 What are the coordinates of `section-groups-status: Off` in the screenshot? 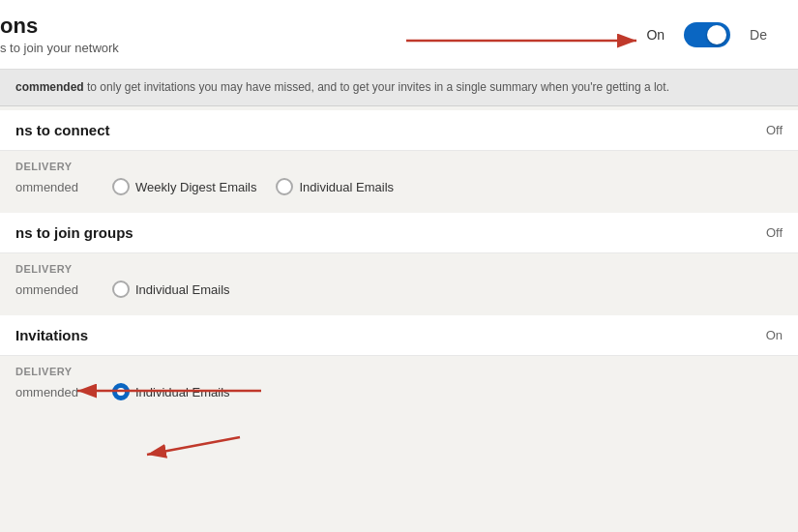 It's located at (774, 232).